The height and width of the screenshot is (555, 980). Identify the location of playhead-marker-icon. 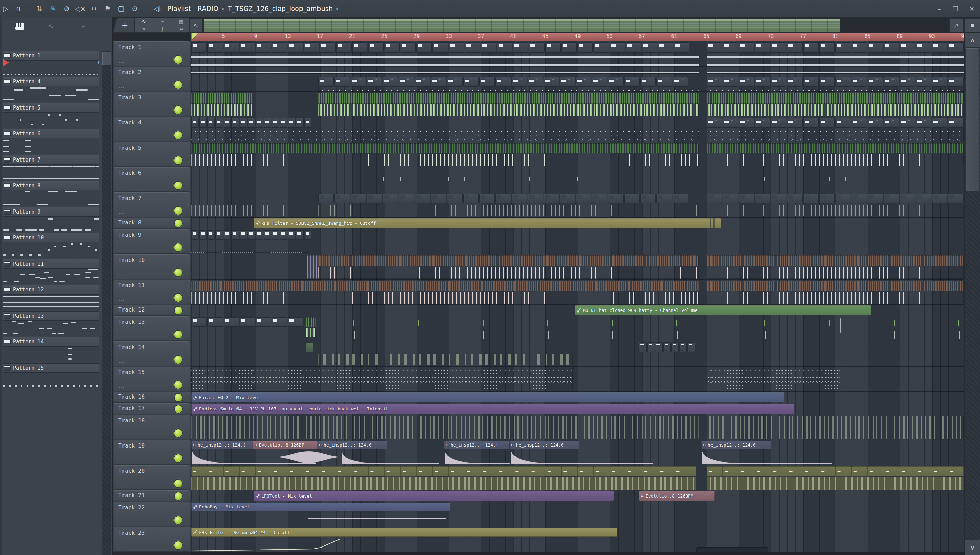
(194, 37).